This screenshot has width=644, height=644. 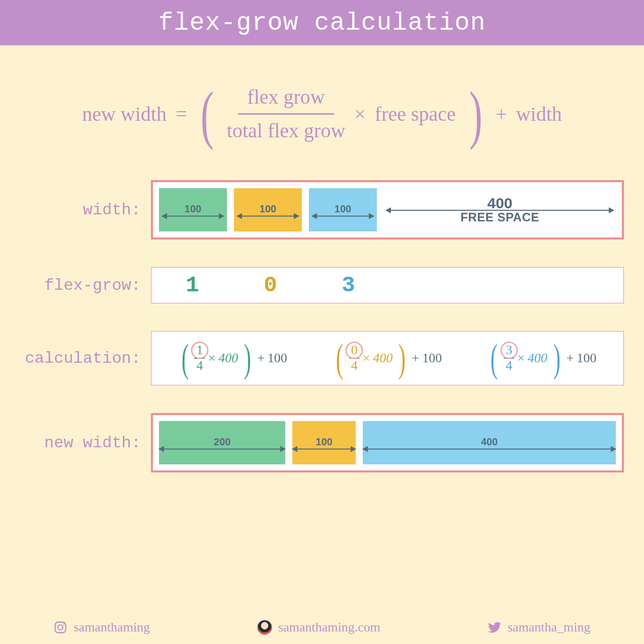 I want to click on width-box-yellow: 100, so click(x=268, y=210).